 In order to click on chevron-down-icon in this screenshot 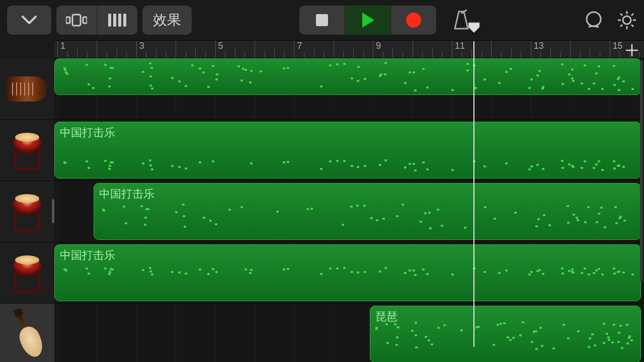, I will do `click(29, 20)`.